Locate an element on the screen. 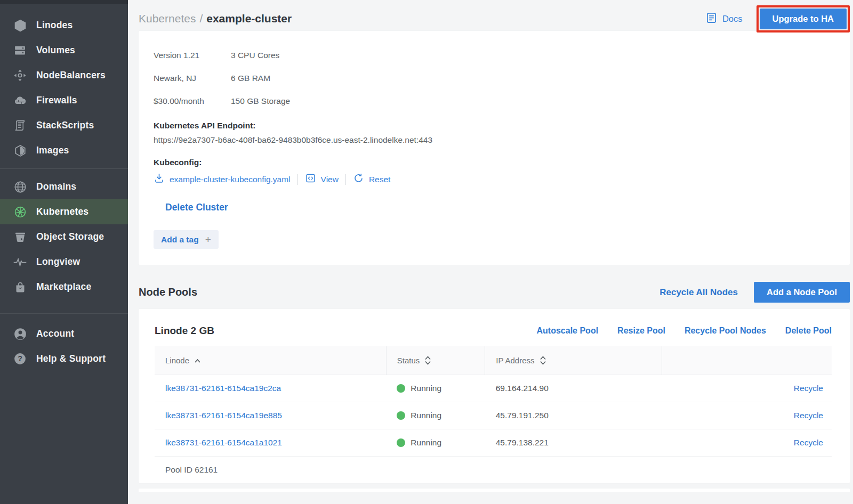 The image size is (853, 504). kubeconfig-view-link: View is located at coordinates (322, 179).